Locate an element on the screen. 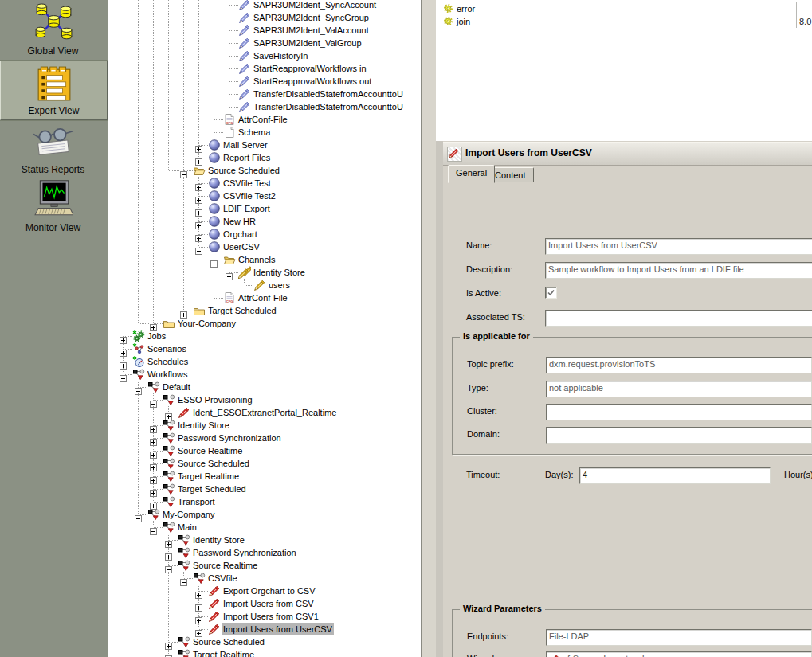  type-field: not applicable is located at coordinates (679, 389).